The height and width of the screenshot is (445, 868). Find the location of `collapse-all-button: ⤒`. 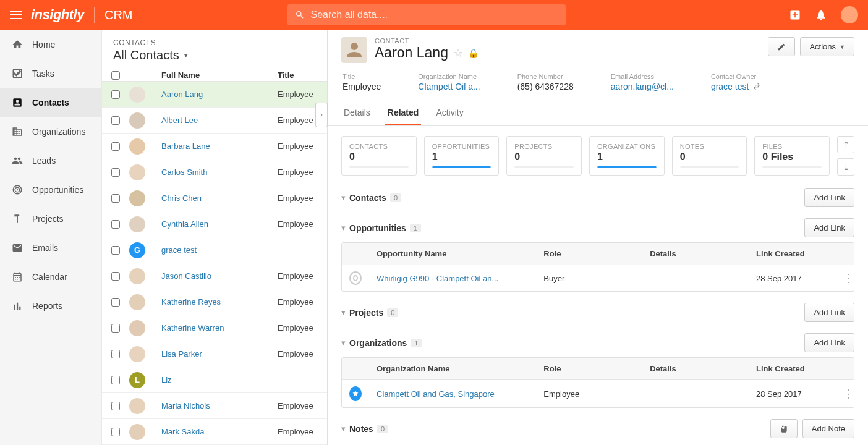

collapse-all-button: ⤒ is located at coordinates (846, 145).